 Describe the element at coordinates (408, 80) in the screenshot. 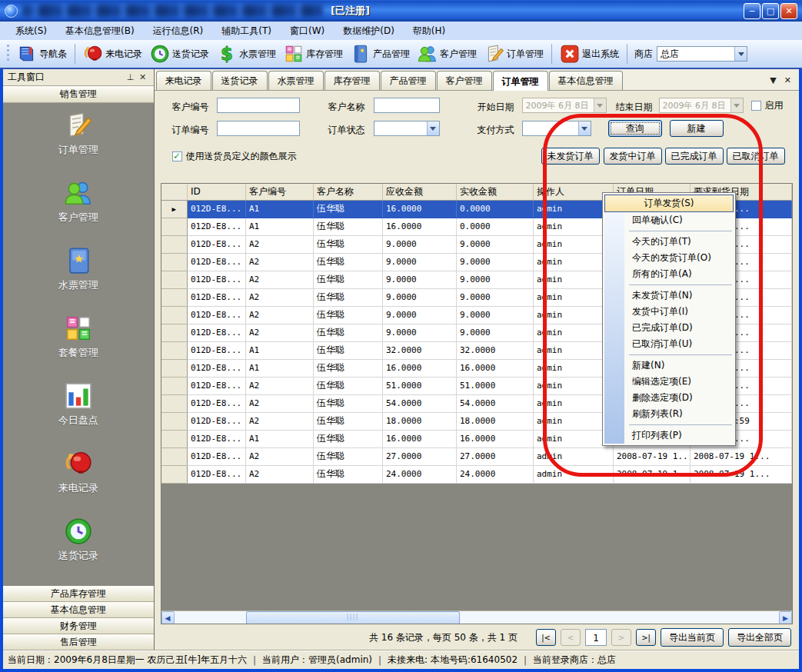

I see `tab-产品管理: 产品管理` at that location.